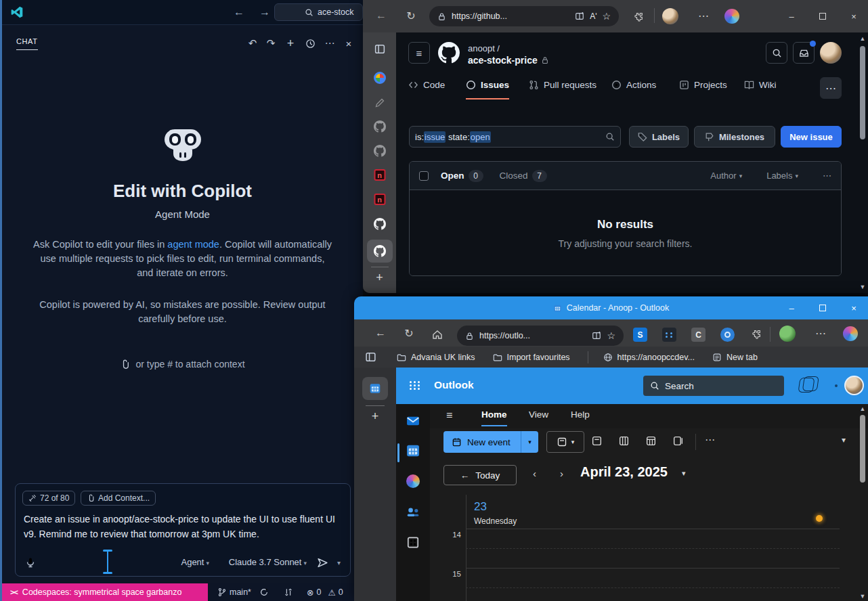 This screenshot has height=601, width=868. Describe the element at coordinates (844, 440) in the screenshot. I see `collapse-ribbon-chevron-icon: ▾` at that location.